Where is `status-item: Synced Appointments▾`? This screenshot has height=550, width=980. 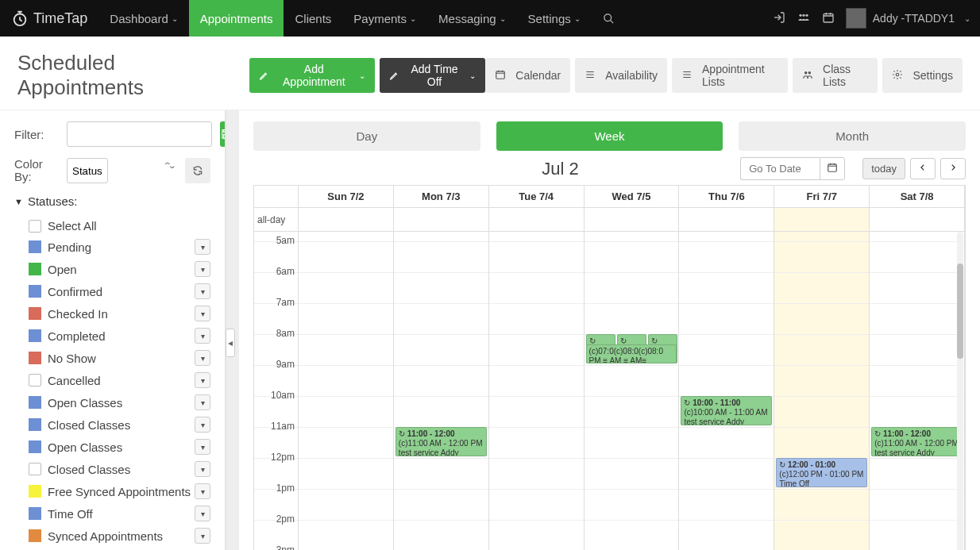 status-item: Synced Appointments▾ is located at coordinates (119, 536).